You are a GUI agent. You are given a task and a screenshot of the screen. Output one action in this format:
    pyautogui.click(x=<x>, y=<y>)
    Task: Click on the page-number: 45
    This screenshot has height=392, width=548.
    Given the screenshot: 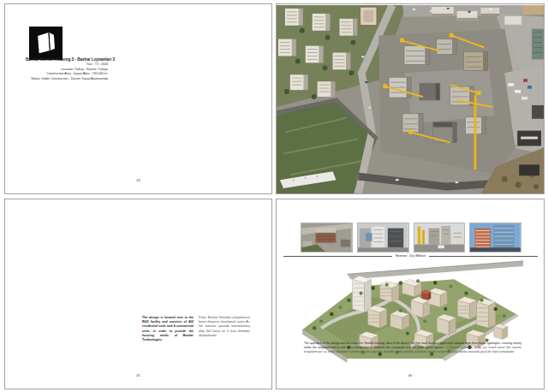 What is the action you would take?
    pyautogui.click(x=139, y=375)
    